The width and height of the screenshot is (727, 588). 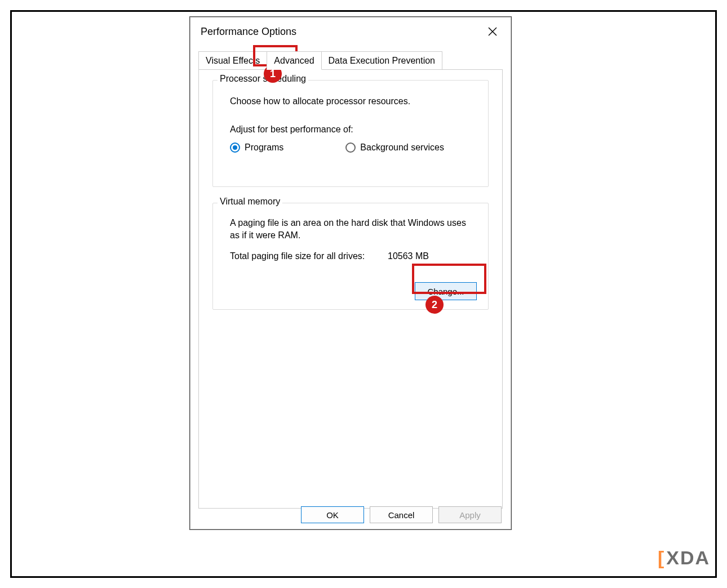 What do you see at coordinates (470, 515) in the screenshot?
I see `apply-button: Apply` at bounding box center [470, 515].